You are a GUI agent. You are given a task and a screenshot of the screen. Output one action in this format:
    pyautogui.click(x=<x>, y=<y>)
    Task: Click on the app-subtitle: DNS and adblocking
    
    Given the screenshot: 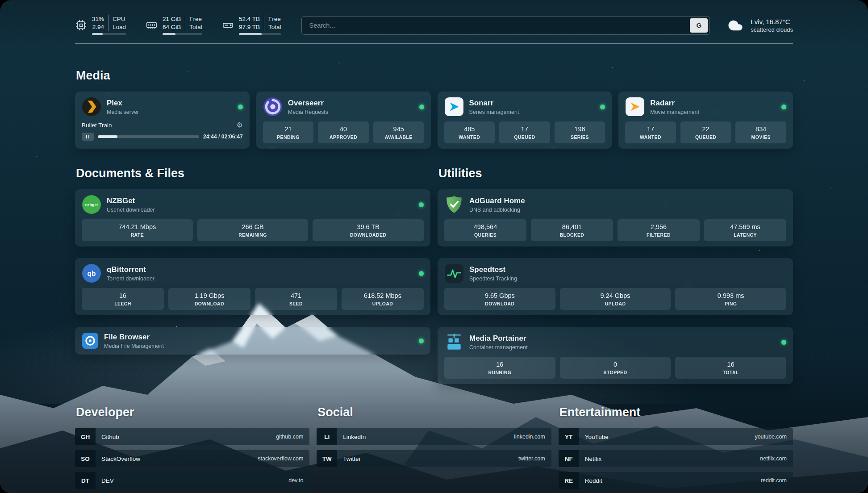 What is the action you would take?
    pyautogui.click(x=497, y=210)
    